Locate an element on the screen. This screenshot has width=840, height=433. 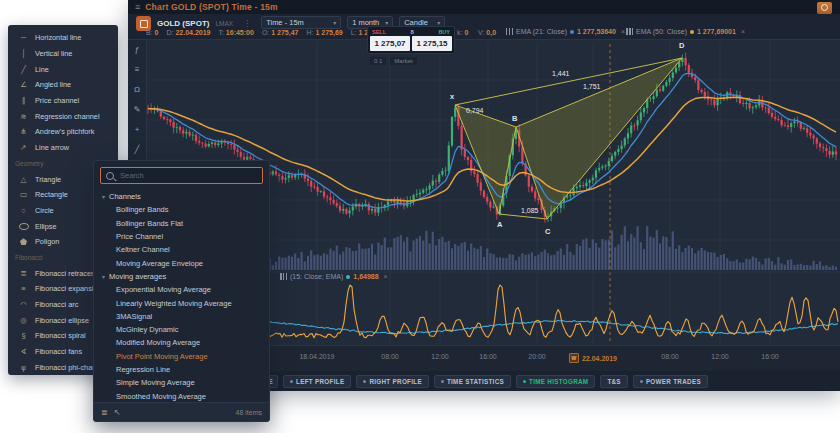
indicators-icon: ƒ is located at coordinates (138, 50).